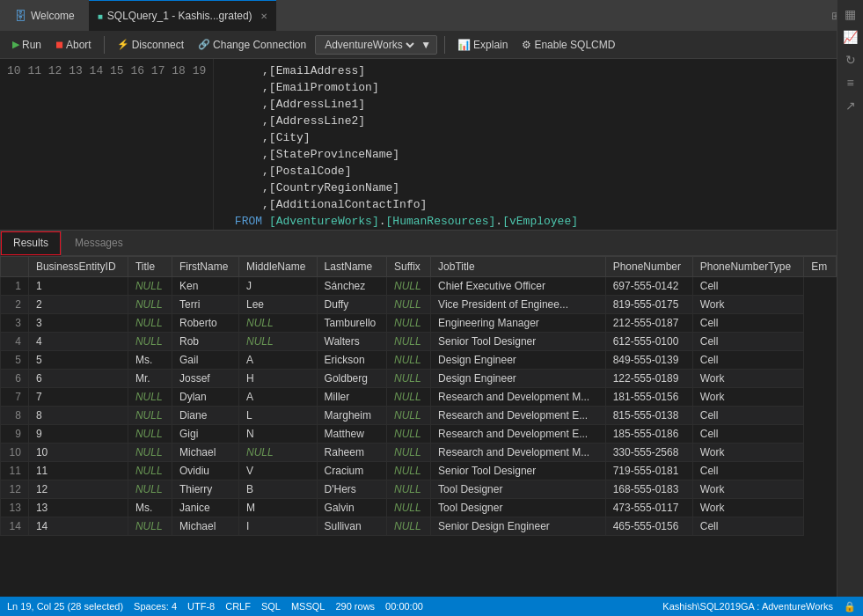 Image resolution: width=863 pixels, height=616 pixels. I want to click on cell-3: Roberto, so click(206, 324).